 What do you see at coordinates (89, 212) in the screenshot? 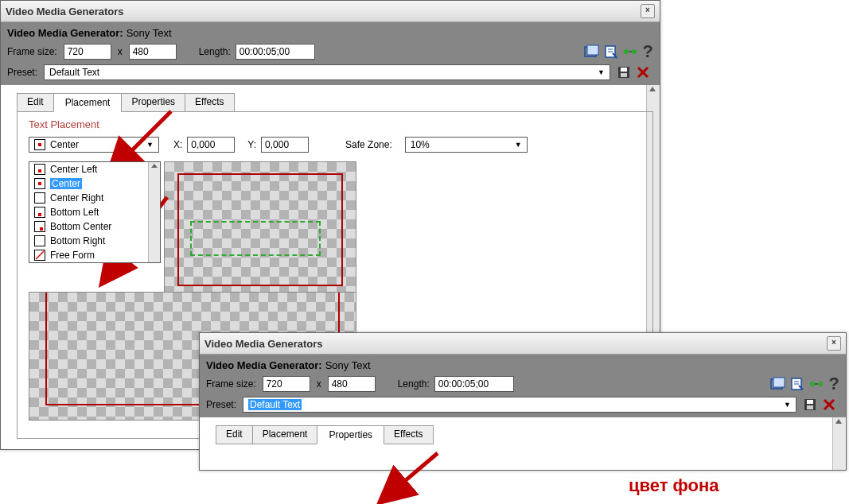
I see `option-bottom-left: Bottom Left` at bounding box center [89, 212].